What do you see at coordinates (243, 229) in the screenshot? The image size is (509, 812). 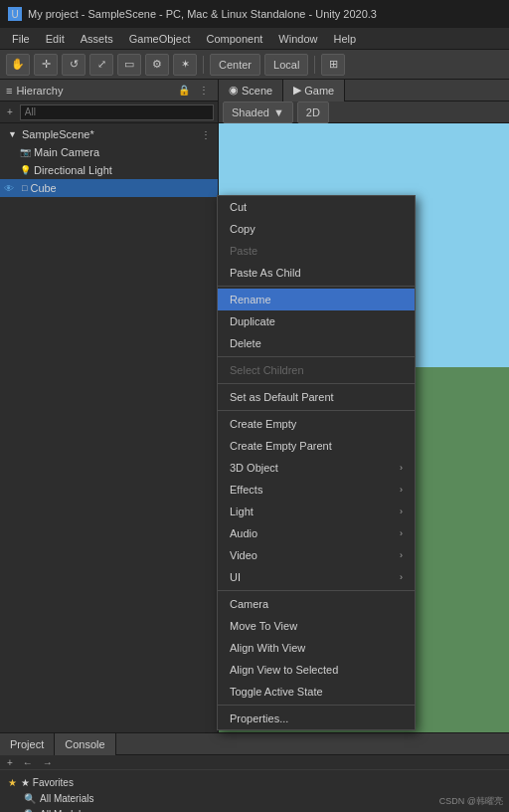 I see `ctx-copy-label: Copy` at bounding box center [243, 229].